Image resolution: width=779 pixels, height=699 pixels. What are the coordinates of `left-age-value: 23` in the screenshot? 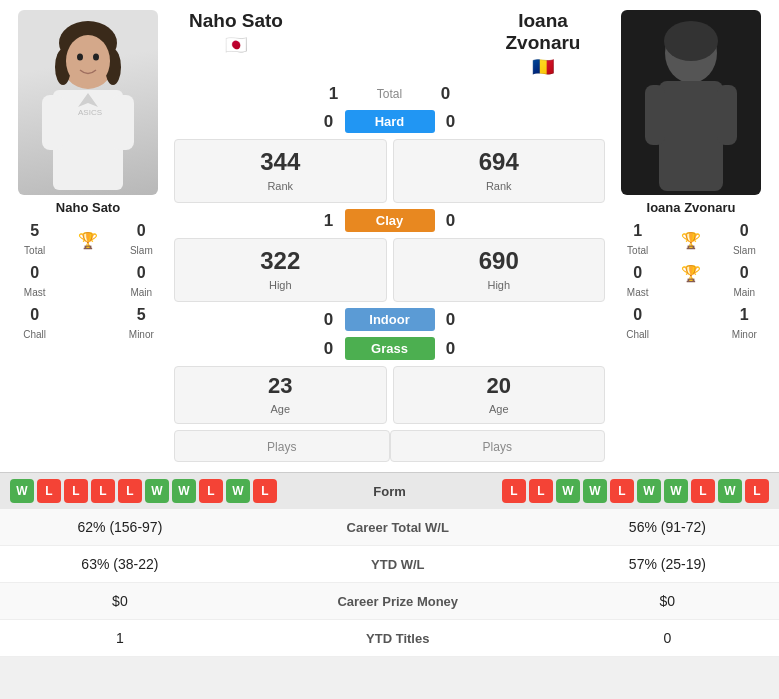 It's located at (280, 386).